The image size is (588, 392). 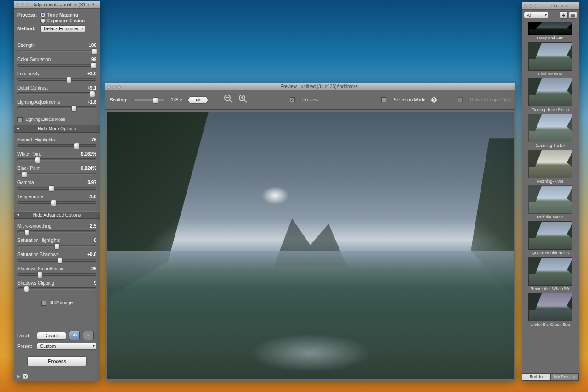 What do you see at coordinates (57, 142) in the screenshot?
I see `slider-smooth-highlights: Smooth Highlights75` at bounding box center [57, 142].